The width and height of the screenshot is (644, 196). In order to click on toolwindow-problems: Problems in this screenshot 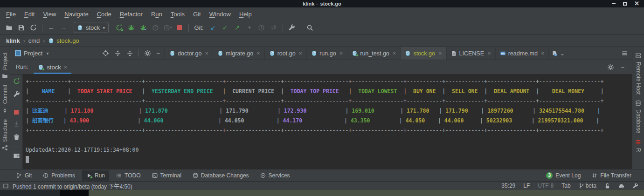, I will do `click(59, 176)`.